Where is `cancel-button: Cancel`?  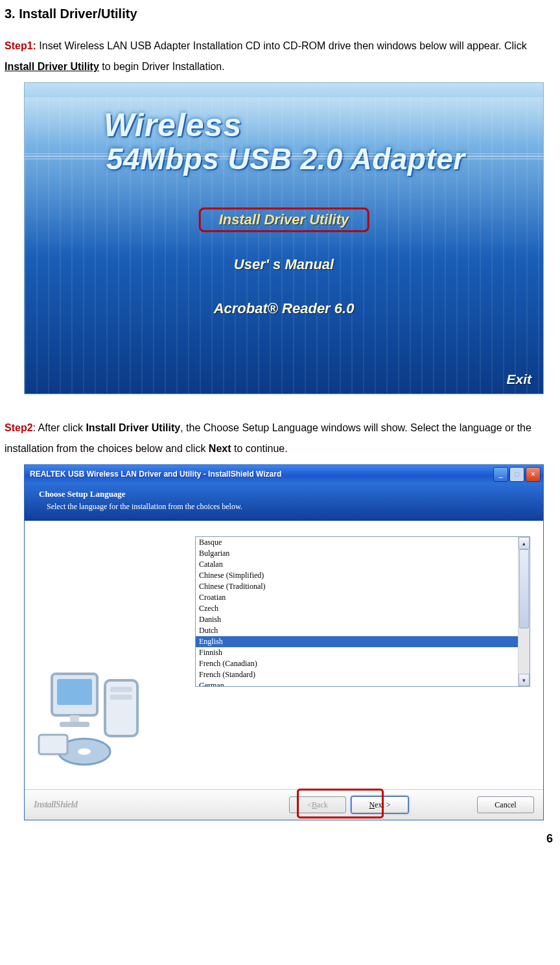
cancel-button: Cancel is located at coordinates (506, 805).